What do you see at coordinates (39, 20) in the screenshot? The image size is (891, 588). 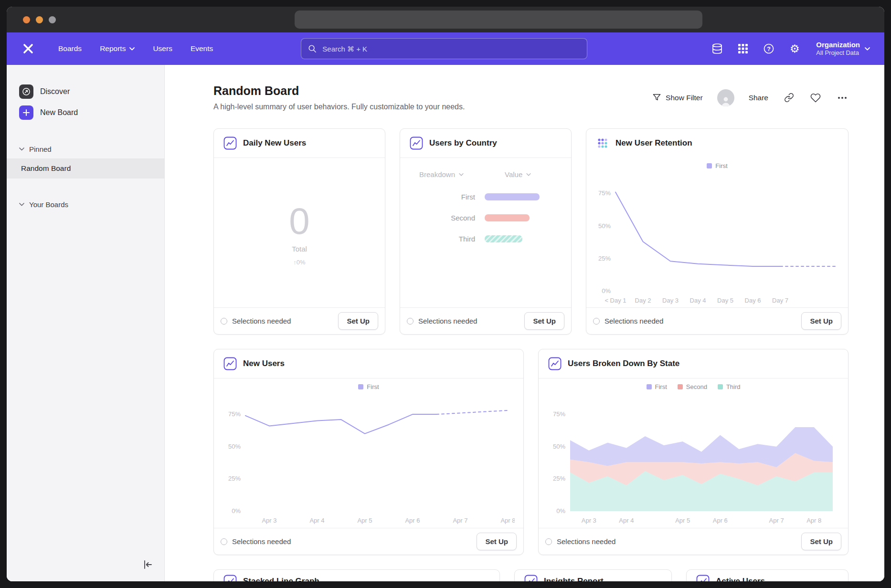 I see `minimize-window-button` at bounding box center [39, 20].